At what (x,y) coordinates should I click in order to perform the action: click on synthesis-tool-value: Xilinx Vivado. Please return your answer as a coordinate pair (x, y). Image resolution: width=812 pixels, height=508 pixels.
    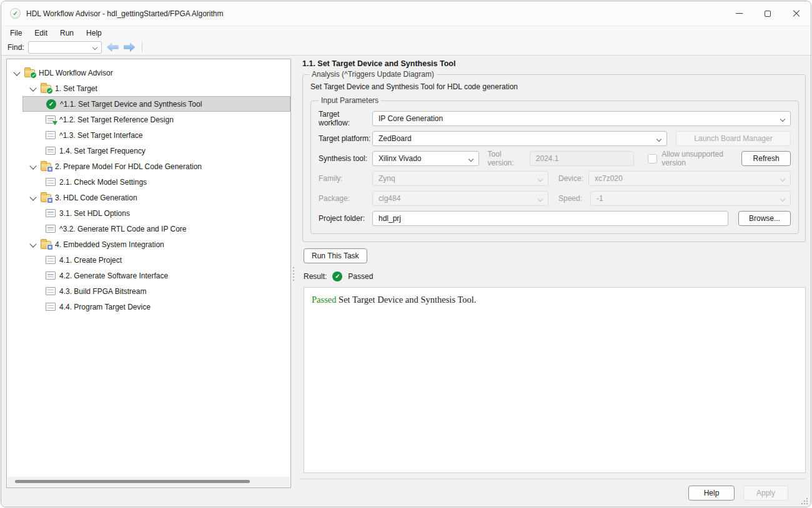
    Looking at the image, I should click on (400, 159).